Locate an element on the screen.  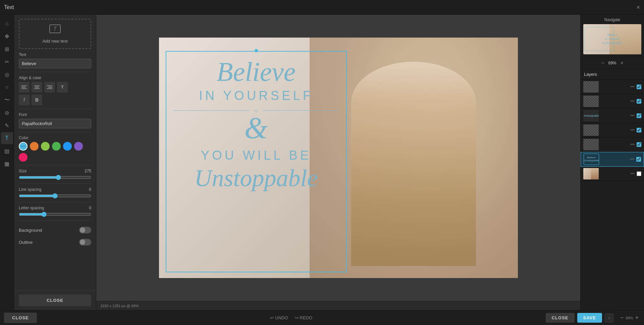
transform-case-button: T is located at coordinates (62, 87).